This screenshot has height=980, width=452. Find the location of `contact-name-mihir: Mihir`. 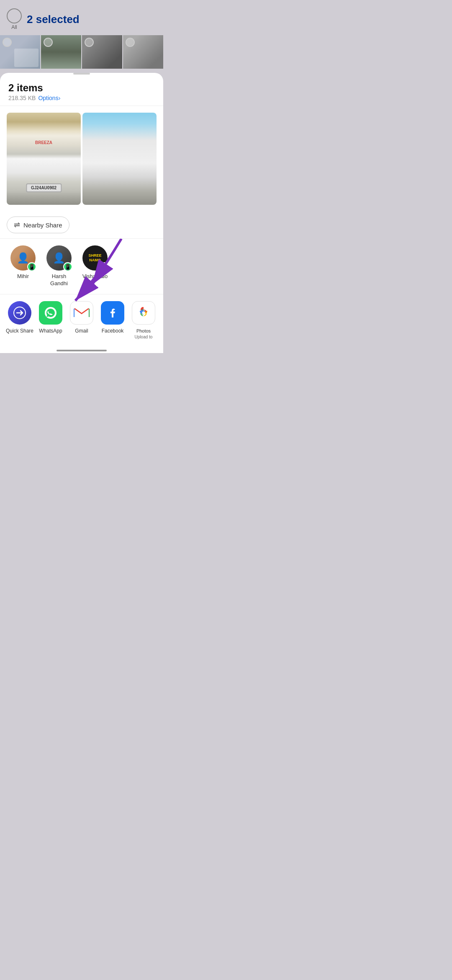

contact-name-mihir: Mihir is located at coordinates (23, 276).